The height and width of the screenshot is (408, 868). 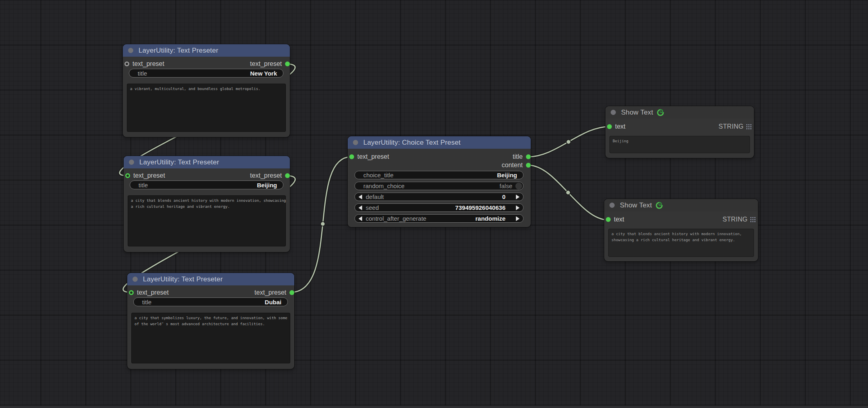 What do you see at coordinates (273, 302) in the screenshot?
I see `widget-value: Dubai` at bounding box center [273, 302].